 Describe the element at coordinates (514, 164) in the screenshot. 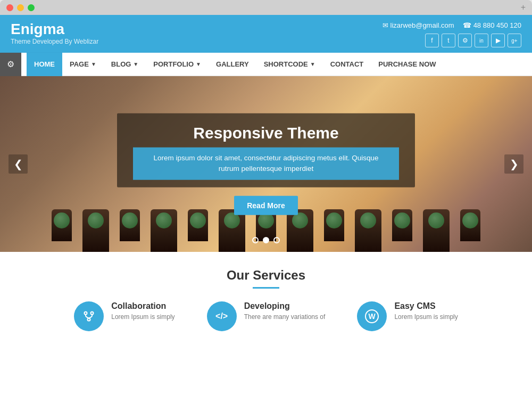

I see `next-icon: ❯` at that location.